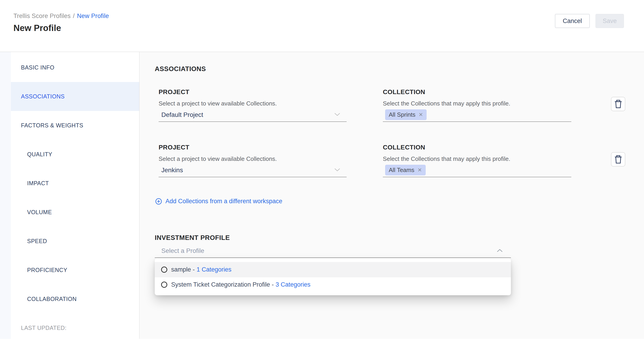  I want to click on project-select-value: Jenkins, so click(172, 170).